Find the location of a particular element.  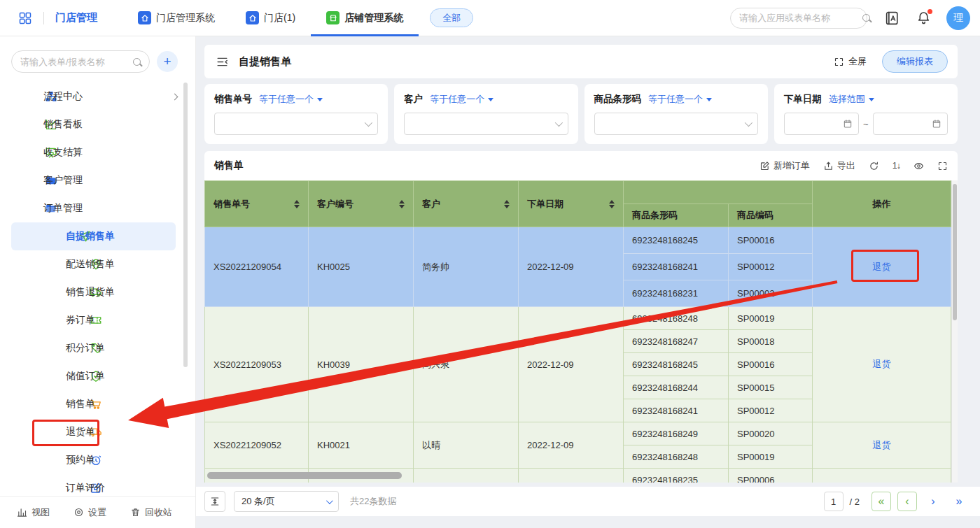

tab-store-mgmt-system: 门店管理系统 is located at coordinates (176, 18).